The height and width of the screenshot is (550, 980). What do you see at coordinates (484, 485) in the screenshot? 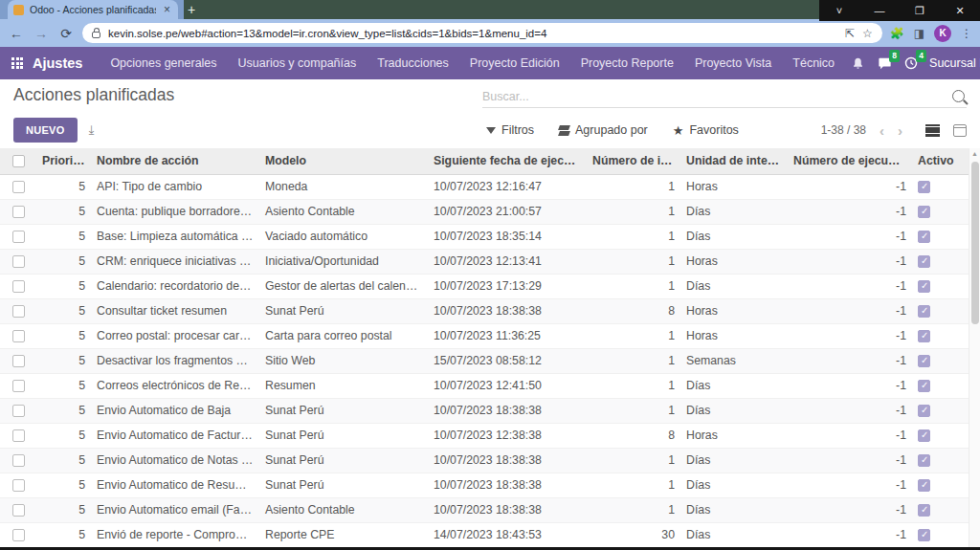
I see `table-row: 5Envio Automatico de ResumenSunat Perú10…` at bounding box center [484, 485].